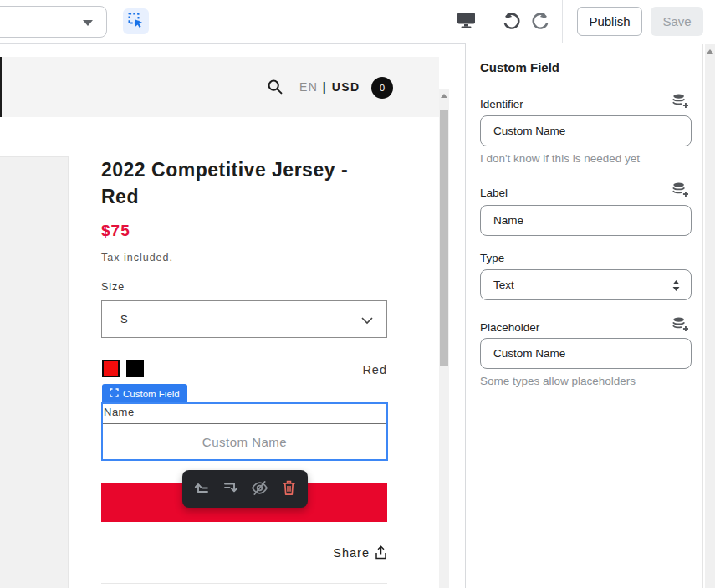 The height and width of the screenshot is (588, 715). I want to click on redo-button, so click(540, 22).